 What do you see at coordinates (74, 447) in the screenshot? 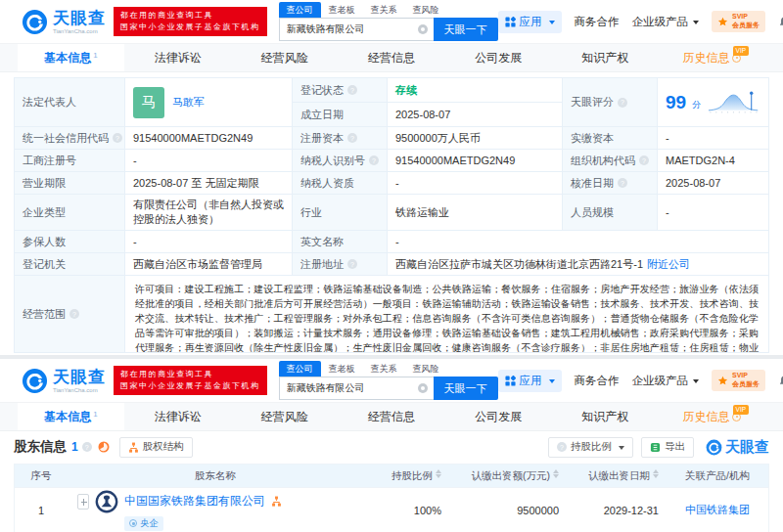
I see `shareholders-count: 1` at bounding box center [74, 447].